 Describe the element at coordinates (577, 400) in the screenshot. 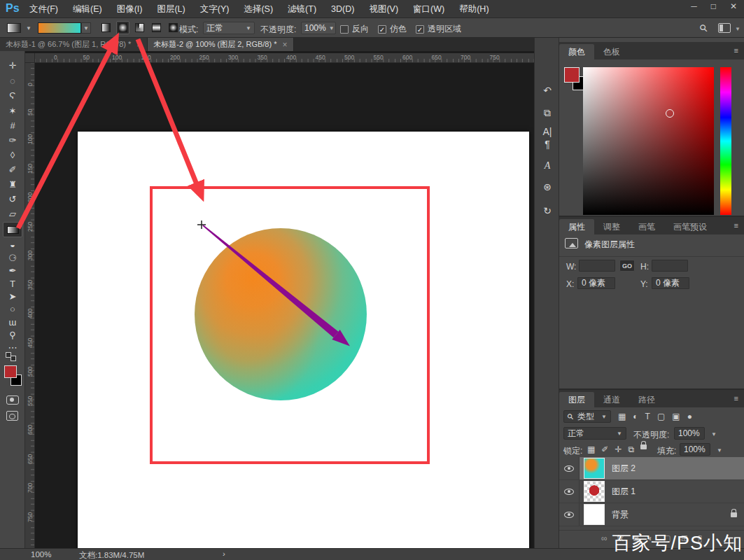

I see `layers-tab-图层: 图层` at that location.